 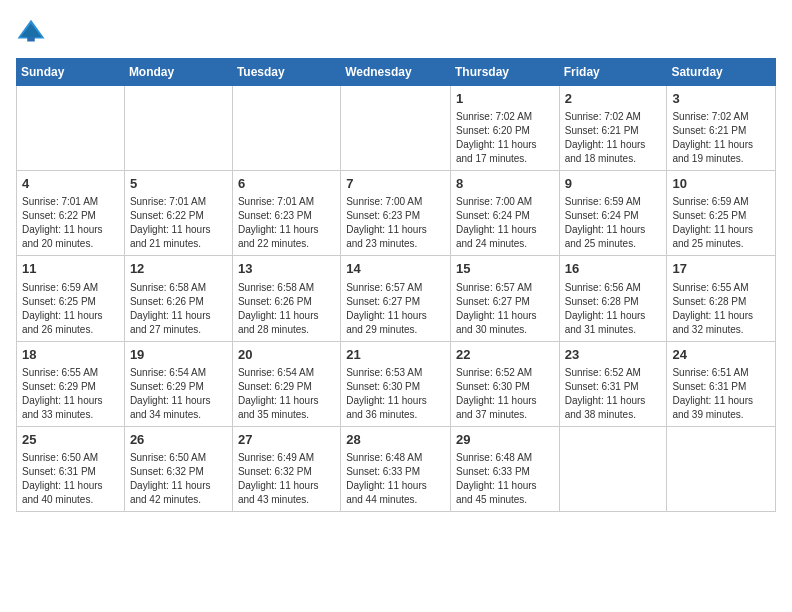 I want to click on calendar-cell: 26Sunrise: 6:50 AMSunset: 6:32 PMDayligh…, so click(x=178, y=468).